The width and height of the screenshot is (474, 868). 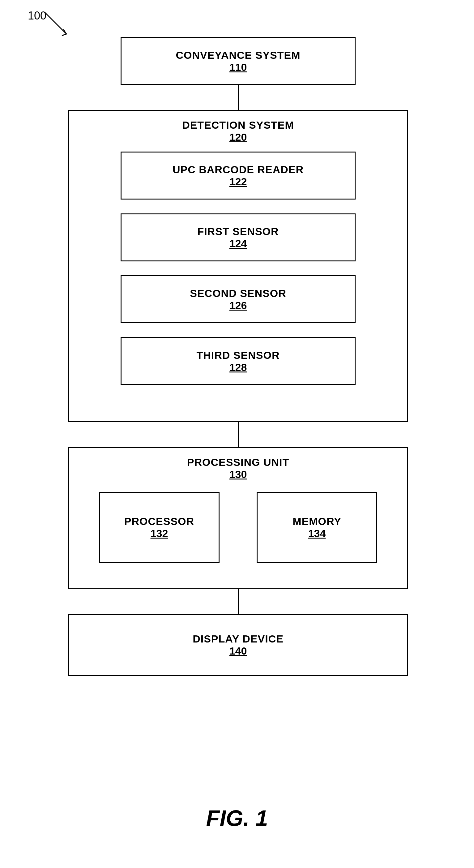 What do you see at coordinates (159, 528) in the screenshot?
I see `processor-box: PROCESSOR 132` at bounding box center [159, 528].